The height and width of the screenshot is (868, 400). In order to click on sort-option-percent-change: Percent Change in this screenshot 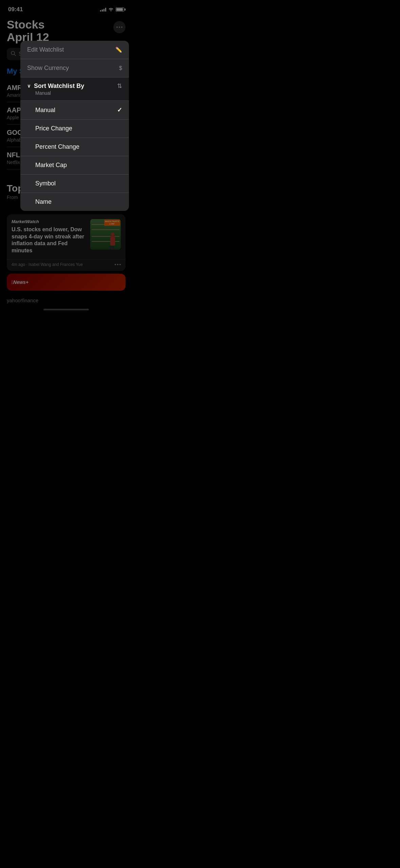, I will do `click(75, 147)`.